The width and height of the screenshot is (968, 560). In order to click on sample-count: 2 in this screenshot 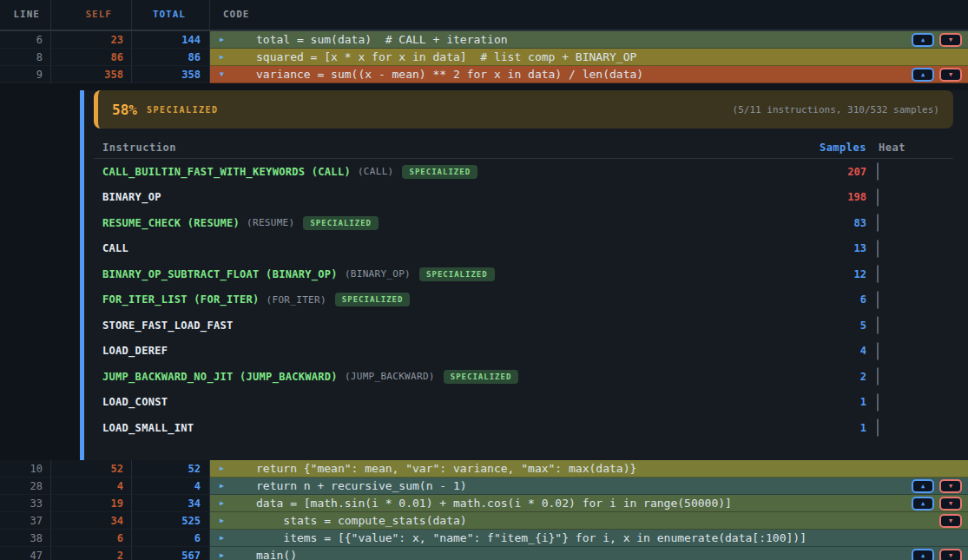, I will do `click(835, 377)`.